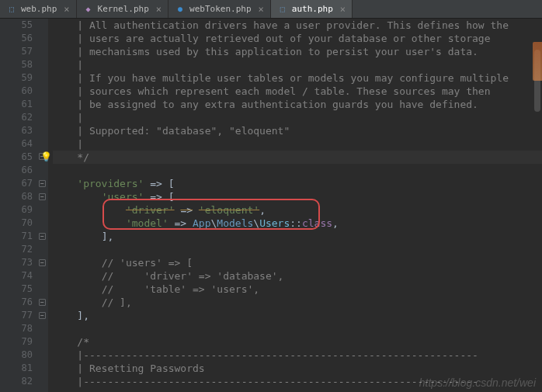  Describe the element at coordinates (16, 315) in the screenshot. I see `line-number: 77` at that location.